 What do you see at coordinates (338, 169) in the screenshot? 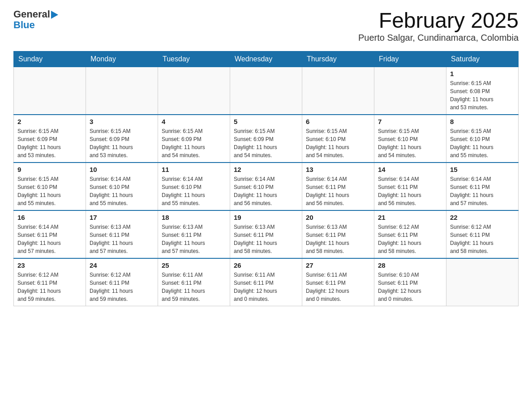
I see `day-number: 13` at bounding box center [338, 169].